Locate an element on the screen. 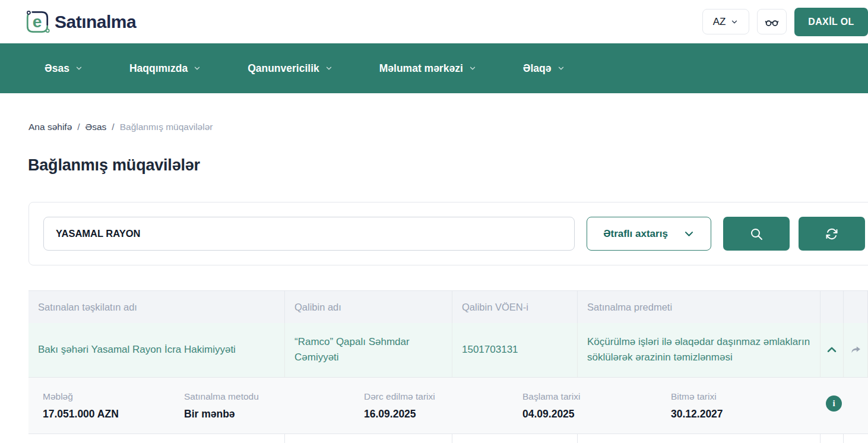 The width and height of the screenshot is (868, 443). detail-label: Məbləğ is located at coordinates (113, 397).